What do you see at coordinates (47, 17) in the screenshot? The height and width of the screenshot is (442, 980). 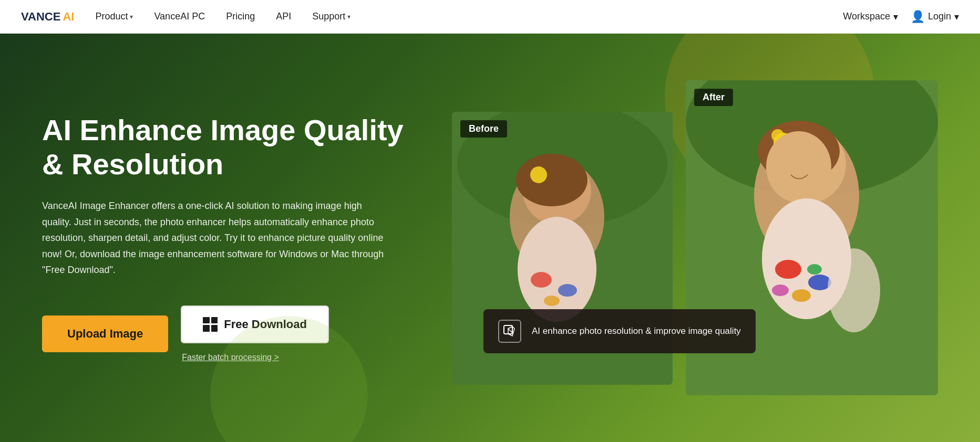 I see `logo: VANCEAI` at bounding box center [47, 17].